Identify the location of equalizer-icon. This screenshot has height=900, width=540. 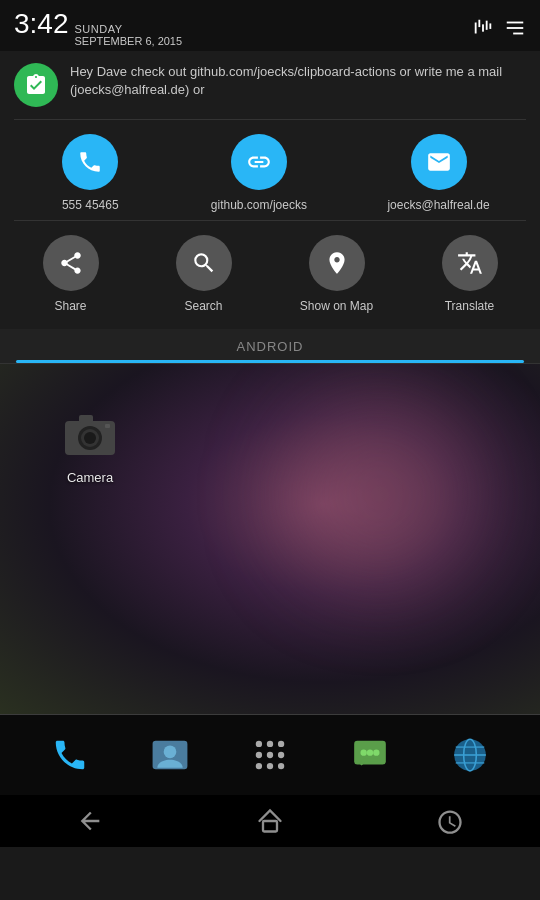
(483, 28).